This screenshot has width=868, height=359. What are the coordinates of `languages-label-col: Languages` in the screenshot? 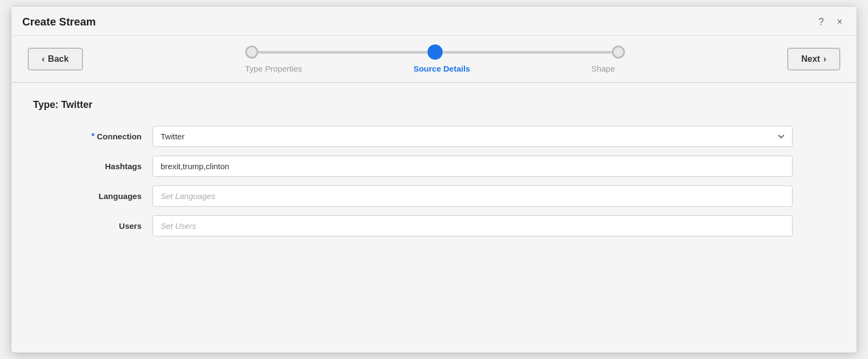 It's located at (93, 196).